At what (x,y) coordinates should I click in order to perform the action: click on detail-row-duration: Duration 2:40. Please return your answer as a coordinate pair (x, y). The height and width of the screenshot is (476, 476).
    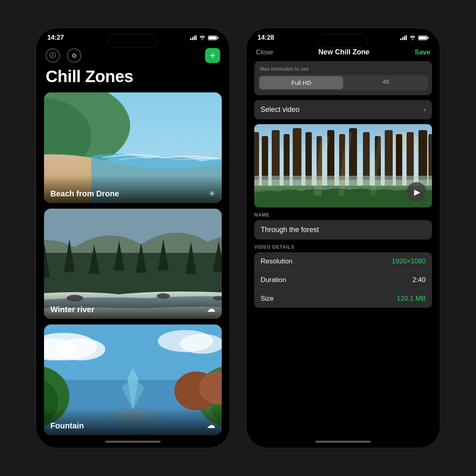
    Looking at the image, I should click on (343, 280).